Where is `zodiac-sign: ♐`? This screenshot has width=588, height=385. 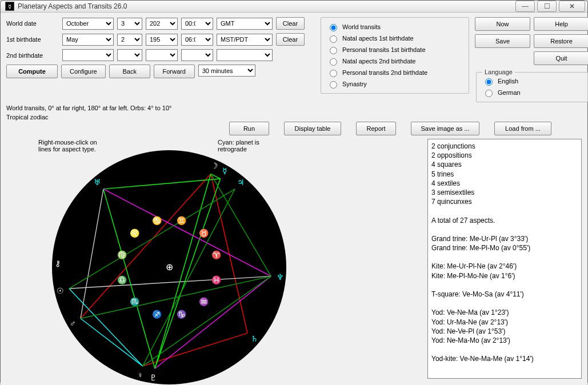 zodiac-sign: ♐ is located at coordinates (157, 314).